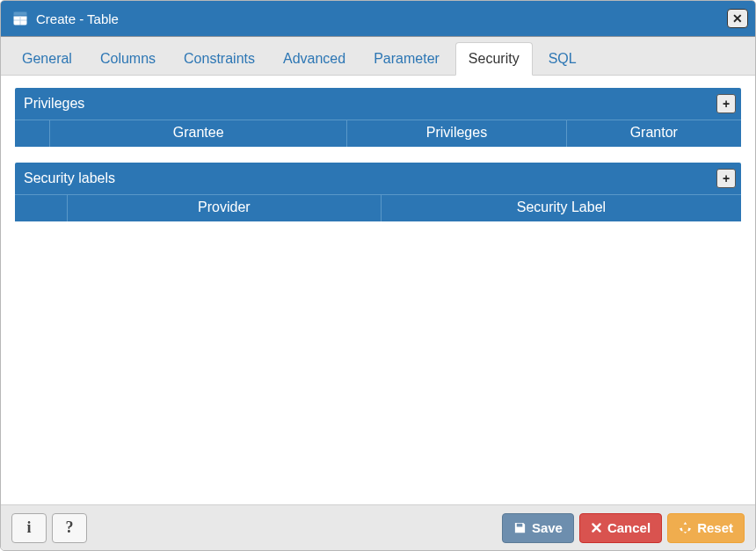 This screenshot has width=756, height=551. What do you see at coordinates (378, 118) in the screenshot?
I see `privileges-section: Privileges + Grantee Privileges Grantor` at bounding box center [378, 118].